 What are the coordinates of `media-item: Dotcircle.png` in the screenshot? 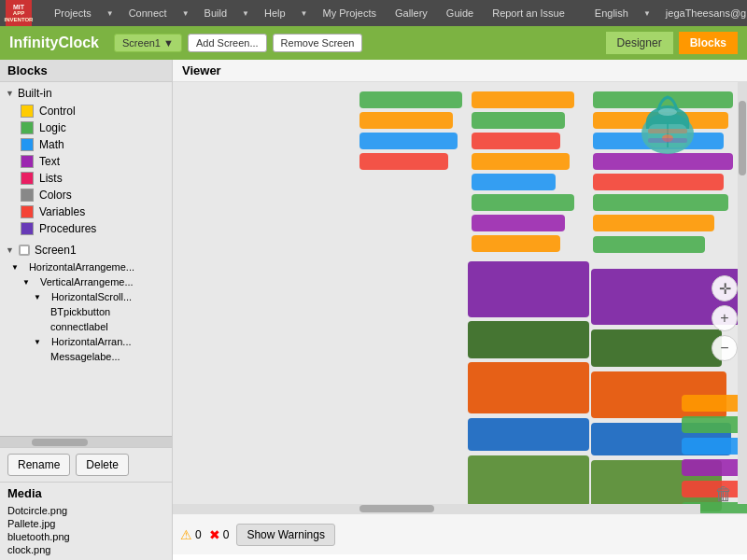 It's located at (86, 511).